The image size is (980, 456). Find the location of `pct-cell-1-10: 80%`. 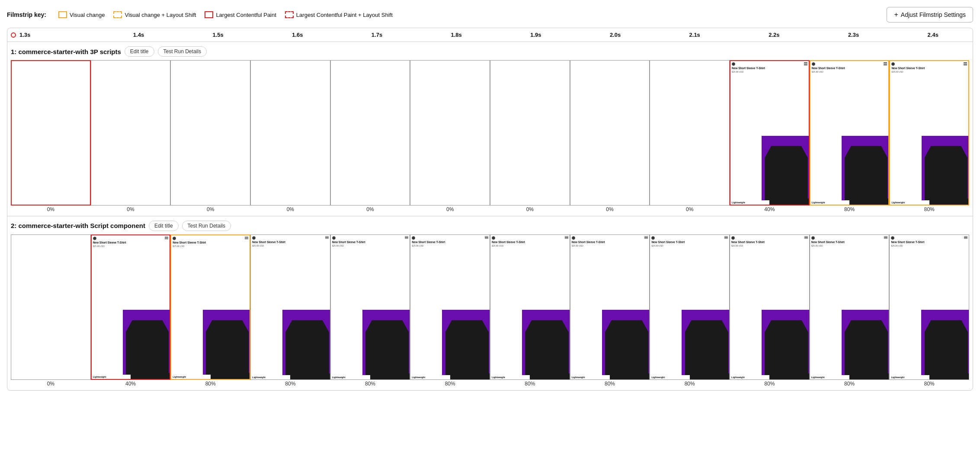

pct-cell-1-10: 80% is located at coordinates (849, 210).